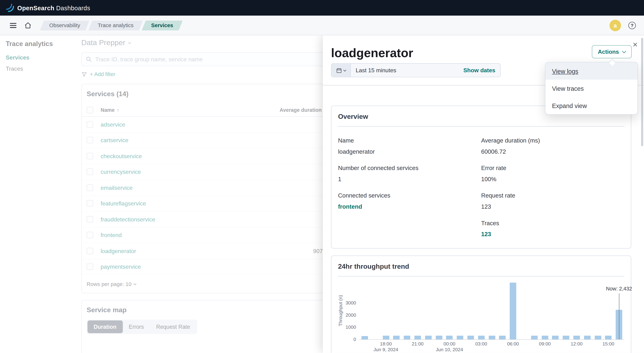 This screenshot has height=353, width=644. I want to click on x-tick-label: 06:00, so click(513, 344).